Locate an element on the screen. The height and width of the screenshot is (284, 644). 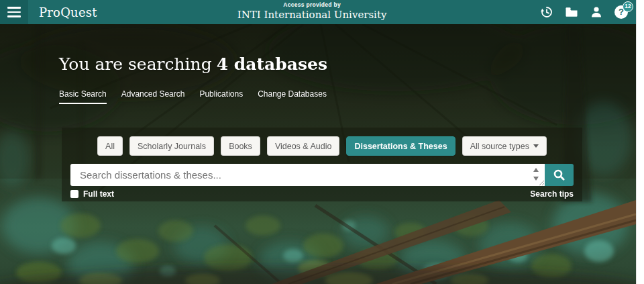
help-icon: ? 12 is located at coordinates (621, 12).